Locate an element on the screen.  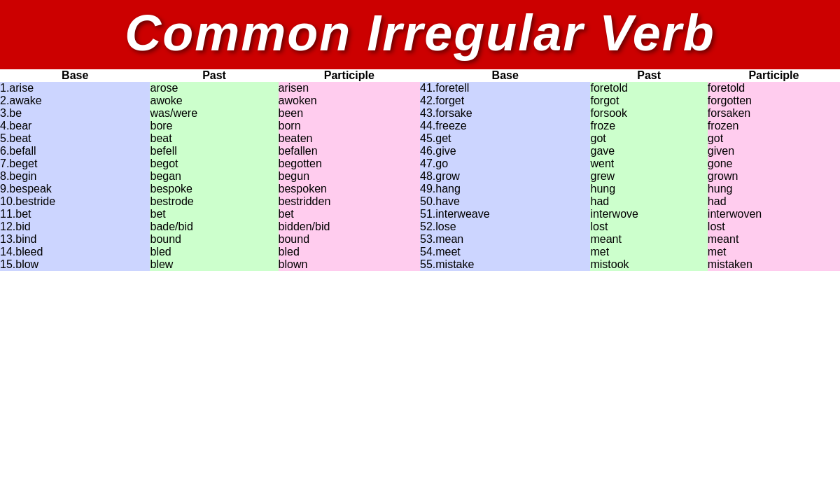
past-cell: bestrode is located at coordinates (214, 202).